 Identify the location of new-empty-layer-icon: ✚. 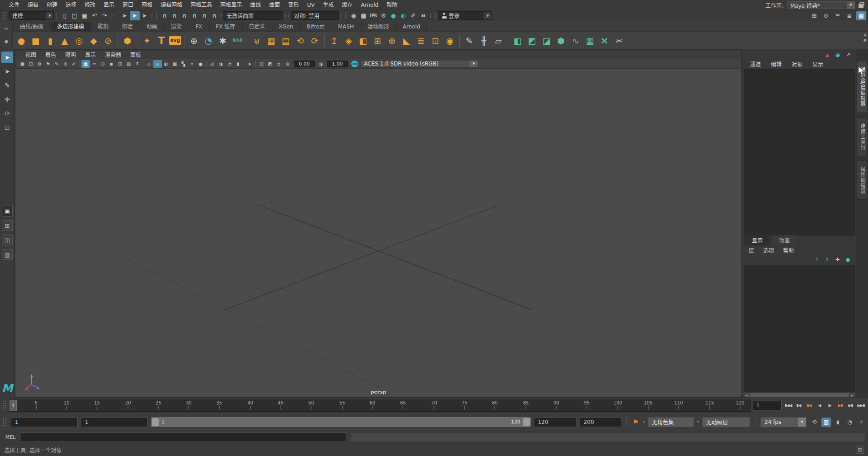
(837, 260).